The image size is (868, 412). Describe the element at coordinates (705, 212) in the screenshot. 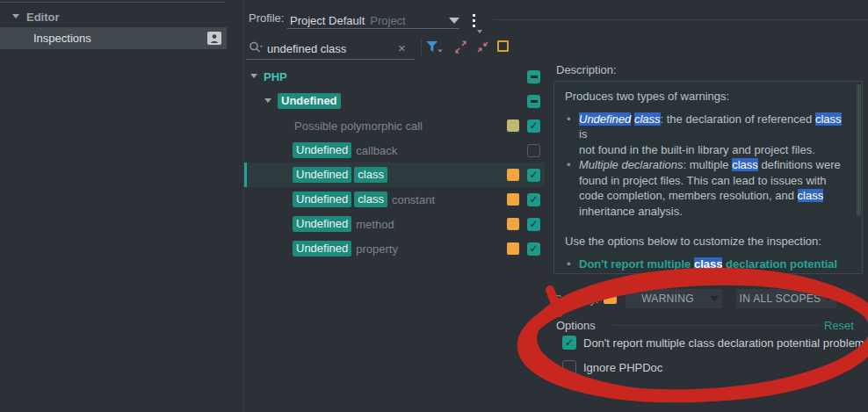

I see `description-line: inheritance analysis.` at that location.